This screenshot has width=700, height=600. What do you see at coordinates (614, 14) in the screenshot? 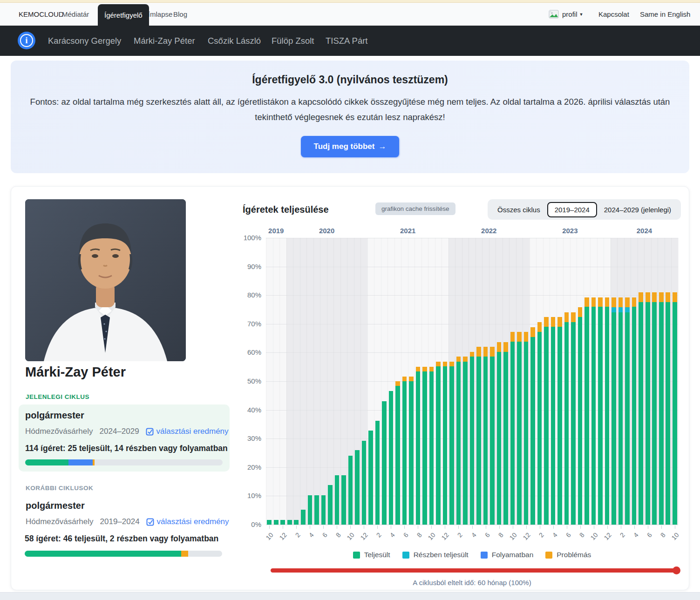
I see `nav-item-kapcsolat: Kapcsolat` at bounding box center [614, 14].